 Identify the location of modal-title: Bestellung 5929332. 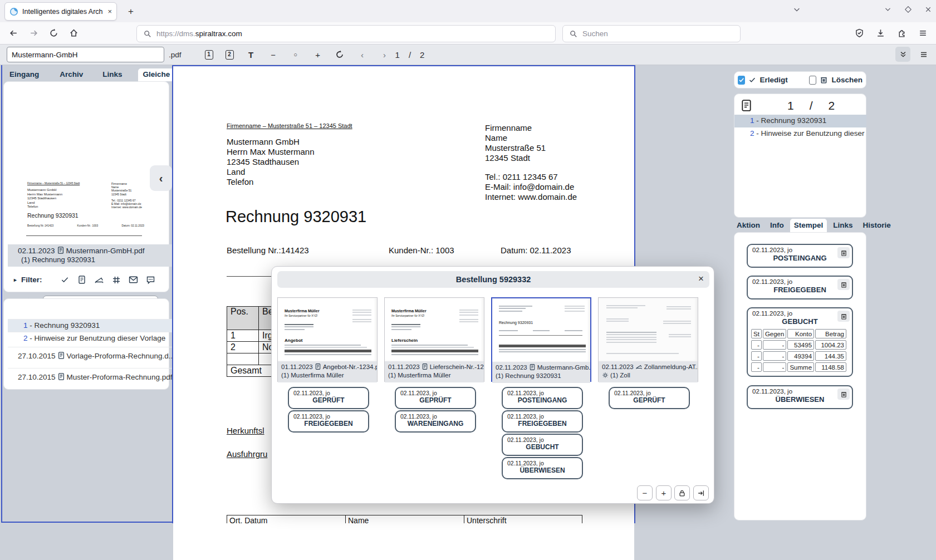
(493, 279).